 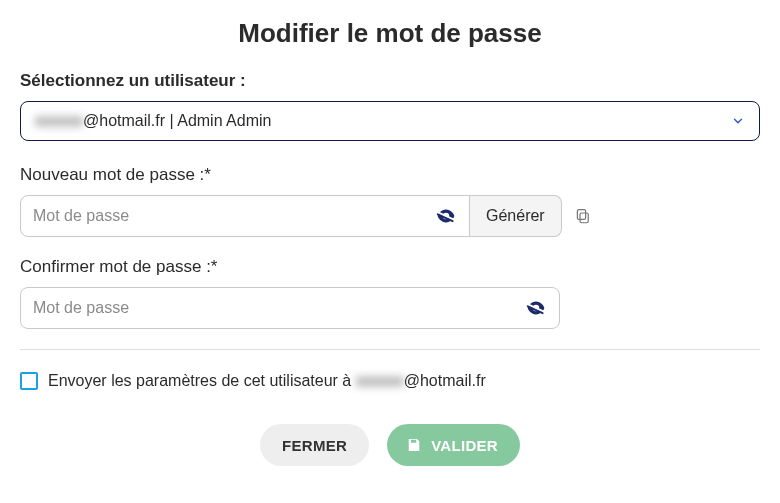 What do you see at coordinates (279, 308) in the screenshot?
I see `confirm-password-input` at bounding box center [279, 308].